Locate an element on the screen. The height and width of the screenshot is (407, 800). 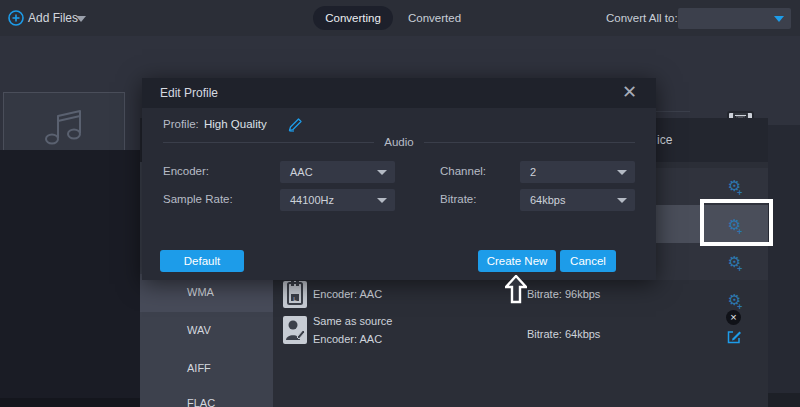
default-button: Default is located at coordinates (202, 261).